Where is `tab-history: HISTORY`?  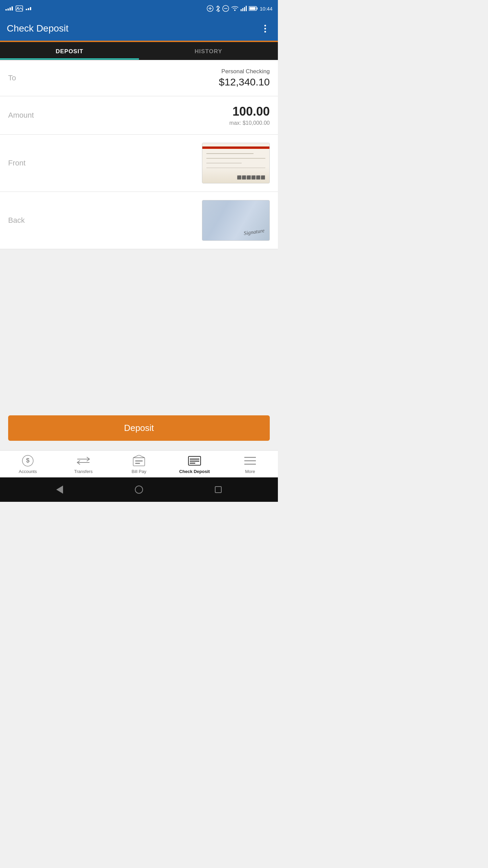 tab-history: HISTORY is located at coordinates (208, 51).